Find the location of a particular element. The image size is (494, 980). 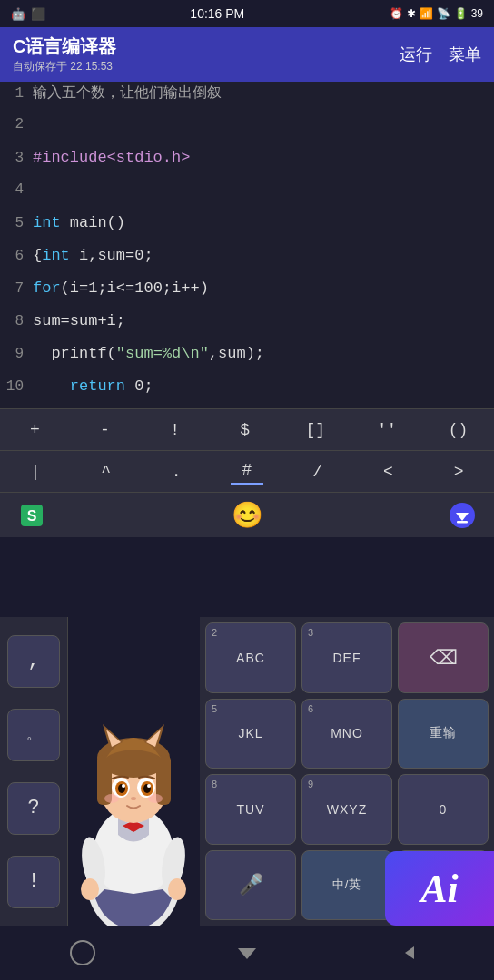

code-line-1: 1 输入五个数，让他们输出倒叙 is located at coordinates (247, 98).